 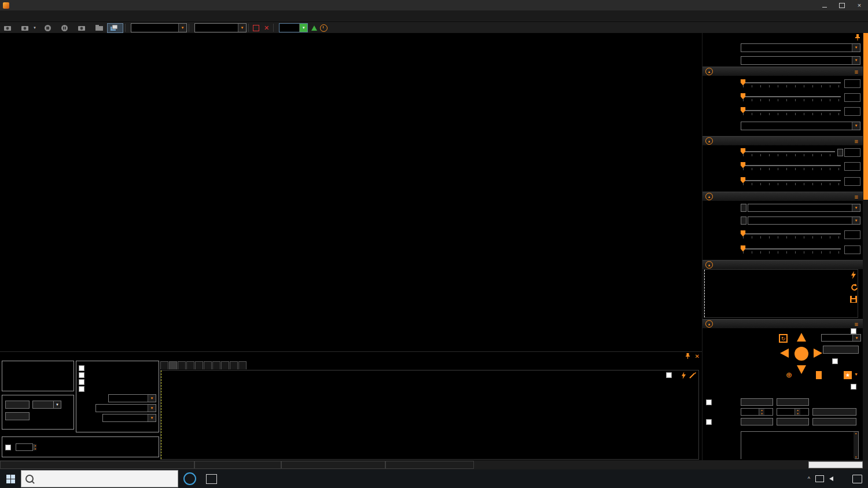 I want to click on temperature-slider, so click(x=792, y=182).